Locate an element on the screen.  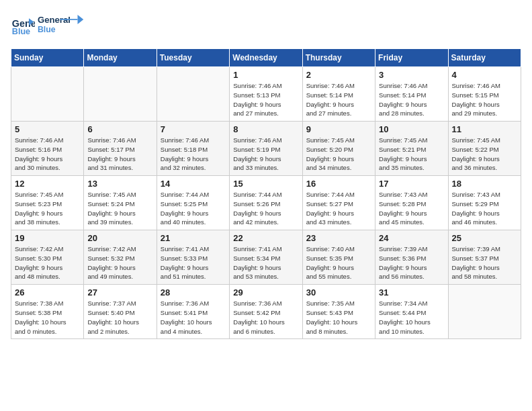
weekday-header-friday: Friday is located at coordinates (412, 58).